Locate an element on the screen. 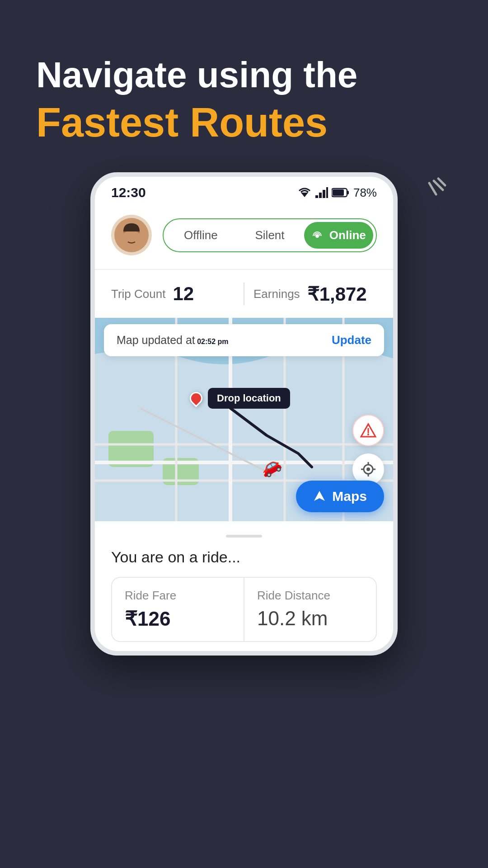 The height and width of the screenshot is (868, 488). status-time: 12:30 is located at coordinates (128, 193).